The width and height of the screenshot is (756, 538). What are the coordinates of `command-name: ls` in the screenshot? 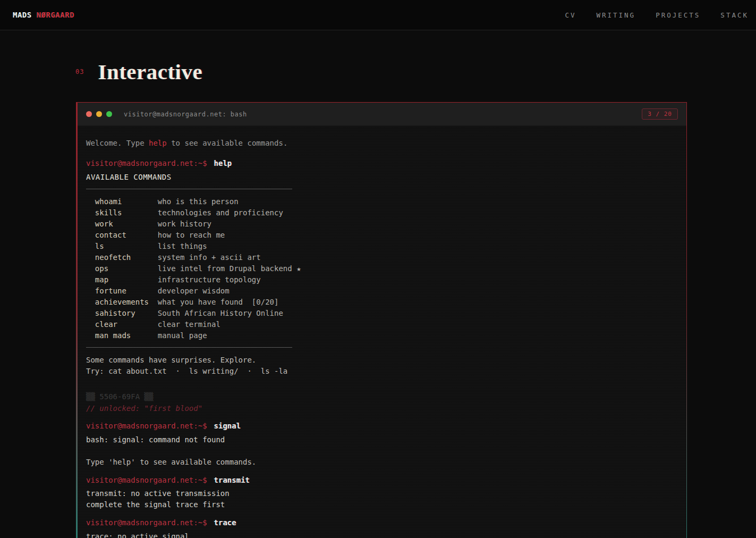 It's located at (126, 247).